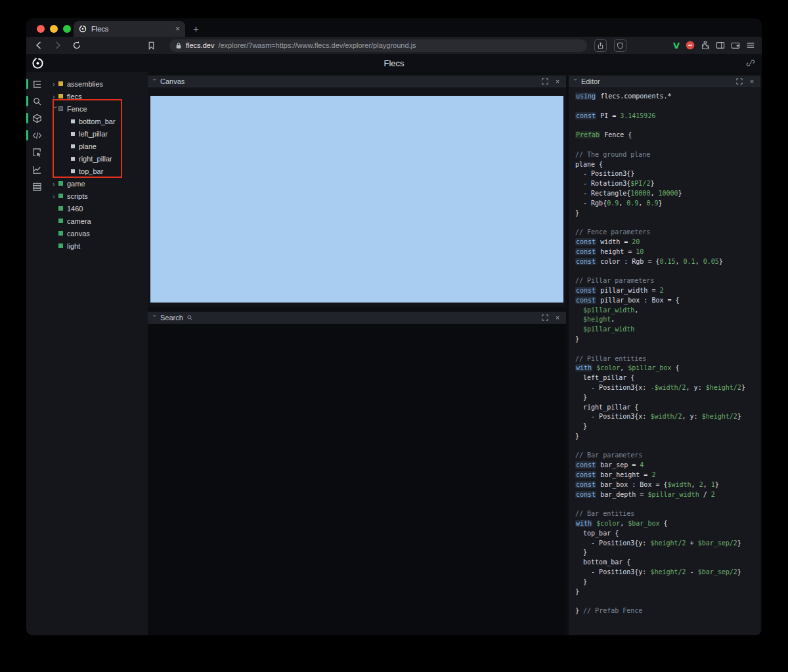 This screenshot has width=788, height=672. I want to click on tree-item-bottom_bar: bottom_bar, so click(97, 121).